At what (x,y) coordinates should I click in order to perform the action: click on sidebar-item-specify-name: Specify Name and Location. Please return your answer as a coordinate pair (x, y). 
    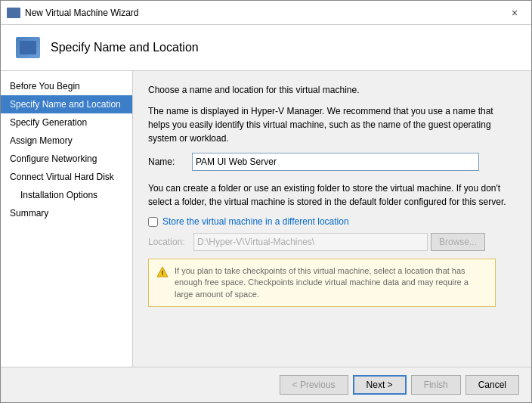
    Looking at the image, I should click on (66, 104).